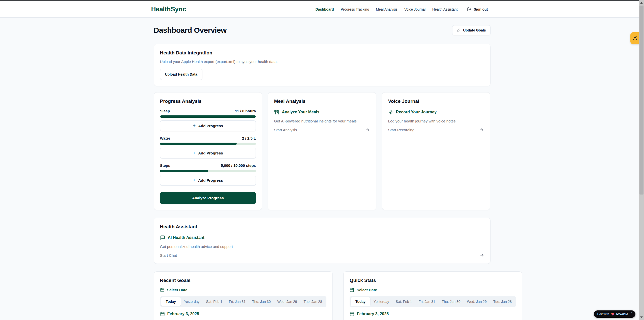 The width and height of the screenshot is (644, 320). Describe the element at coordinates (322, 130) in the screenshot. I see `start-analysis-action: Start Analysis` at that location.